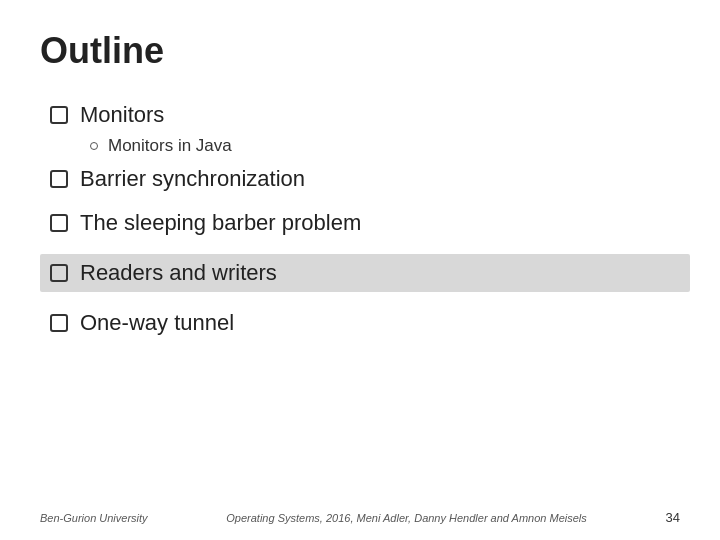  Describe the element at coordinates (365, 273) in the screenshot. I see `list-item-highlighted: Readers and writers` at that location.